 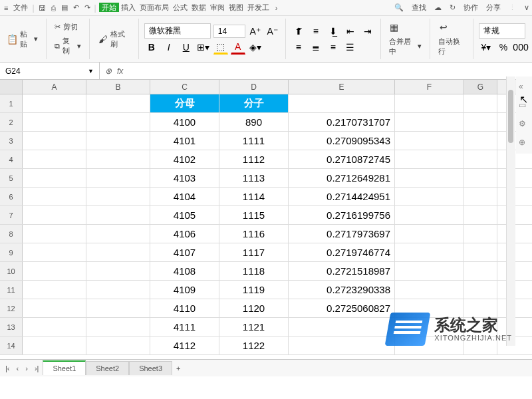 What do you see at coordinates (185, 290) in the screenshot?
I see `cell: 4109` at bounding box center [185, 290].